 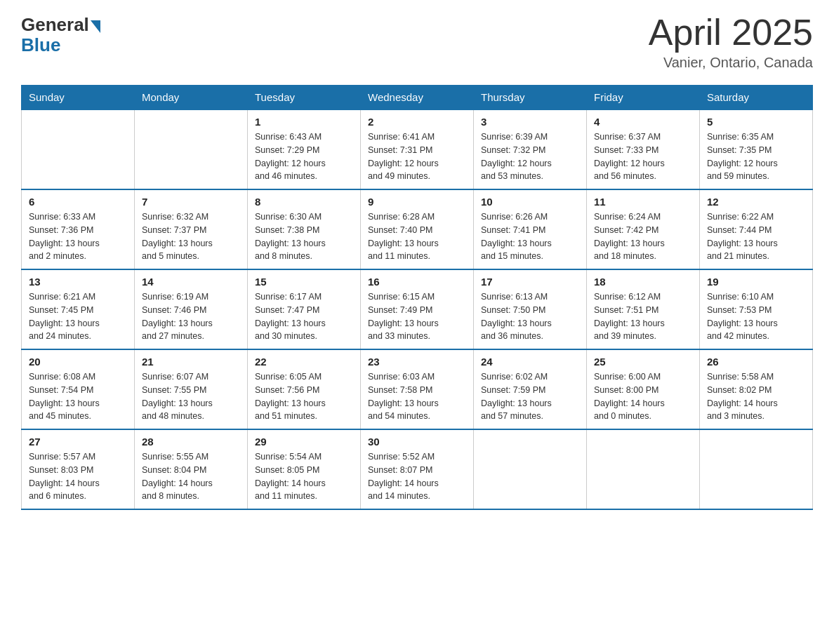 What do you see at coordinates (304, 122) in the screenshot?
I see `day-number: 1` at bounding box center [304, 122].